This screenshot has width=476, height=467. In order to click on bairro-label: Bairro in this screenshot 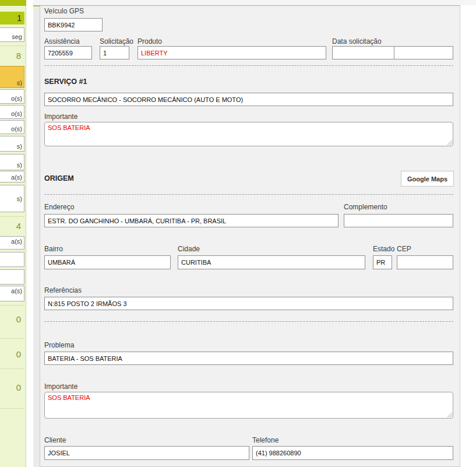, I will do `click(54, 249)`.